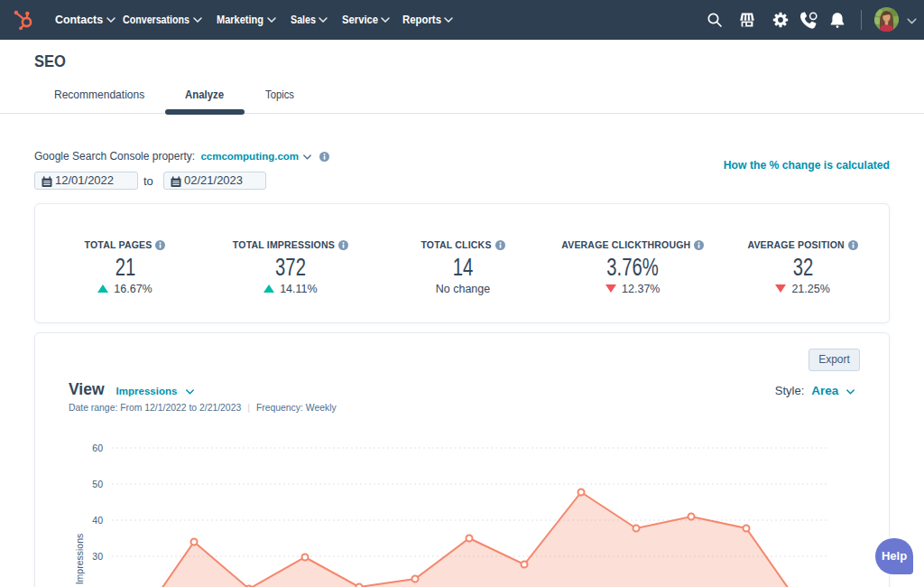 This screenshot has width=924, height=587. I want to click on svg-text: 60, so click(97, 448).